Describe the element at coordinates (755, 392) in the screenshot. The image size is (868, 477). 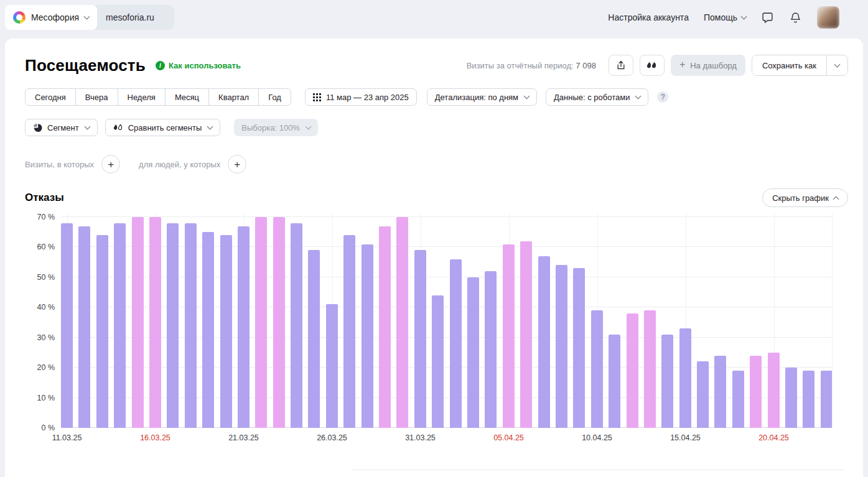
I see `bar-19.04.25` at that location.